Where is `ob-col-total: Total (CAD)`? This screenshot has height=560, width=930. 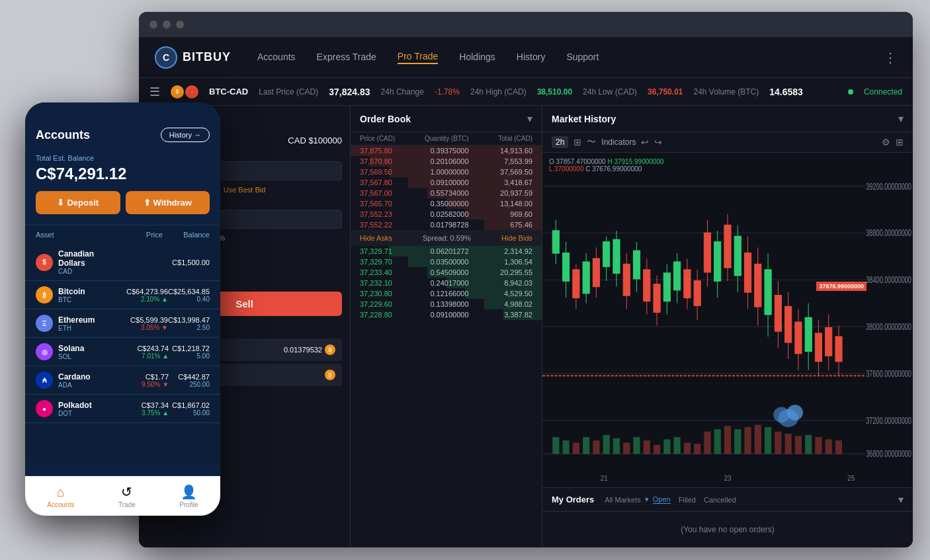 ob-col-total: Total (CAD) is located at coordinates (515, 139).